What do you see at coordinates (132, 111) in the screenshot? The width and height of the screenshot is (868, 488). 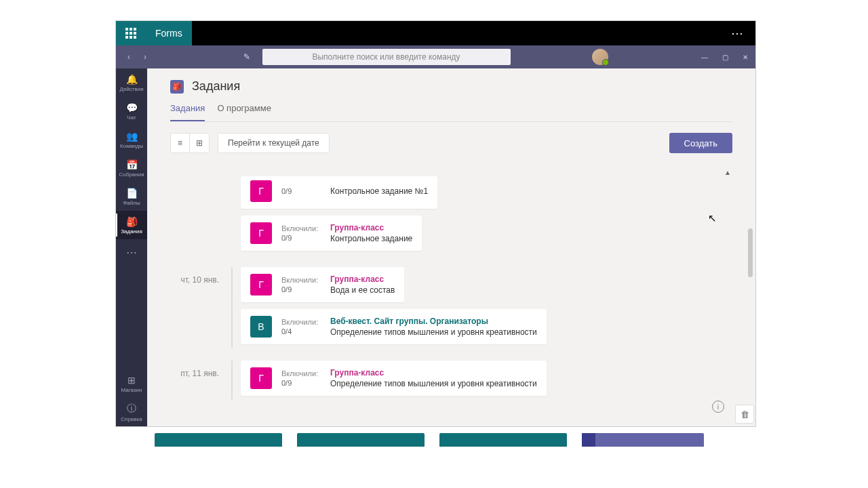 I see `rail-chat: 💬Чат` at bounding box center [132, 111].